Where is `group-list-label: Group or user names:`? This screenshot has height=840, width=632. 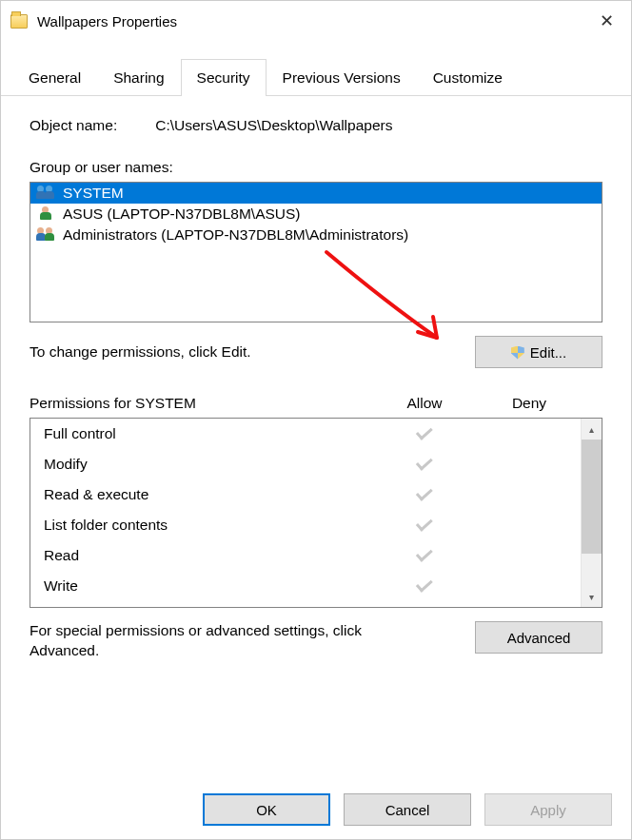 group-list-label: Group or user names: is located at coordinates (316, 167).